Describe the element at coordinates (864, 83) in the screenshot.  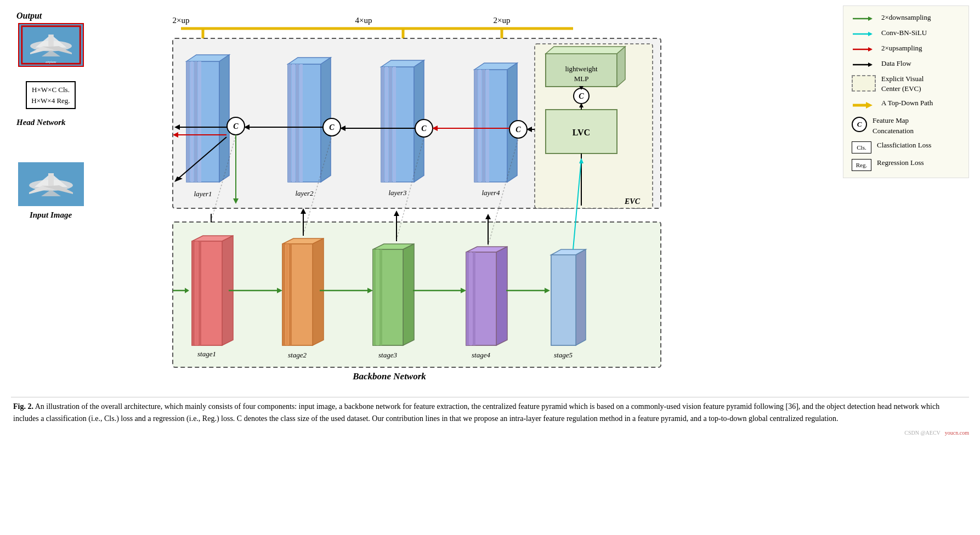
I see `evc-legend-box` at that location.